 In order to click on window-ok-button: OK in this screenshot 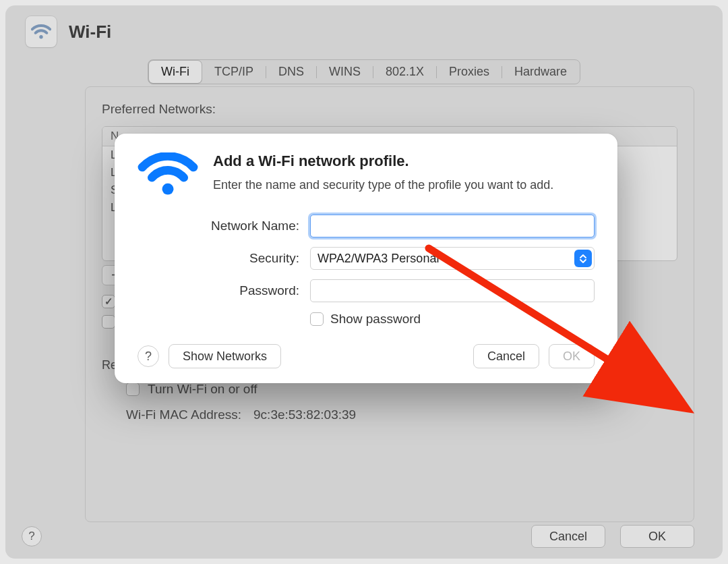, I will do `click(657, 536)`.